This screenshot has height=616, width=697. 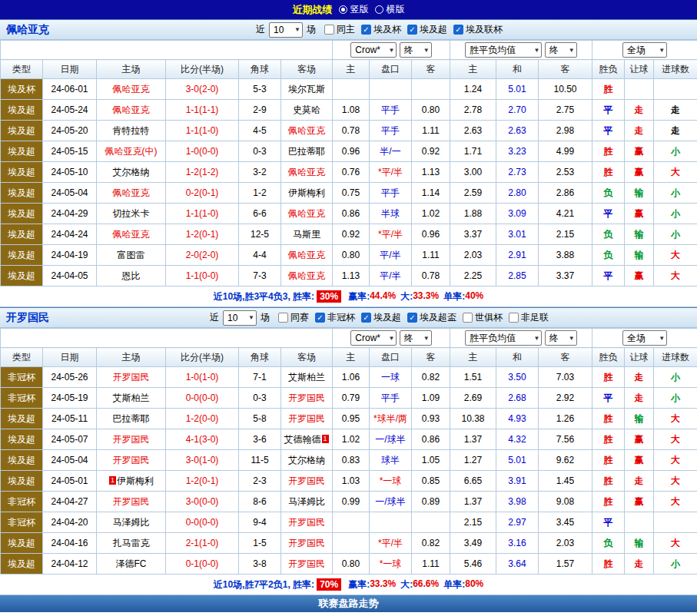 I want to click on cell-europe-away: 2.53, so click(x=566, y=172).